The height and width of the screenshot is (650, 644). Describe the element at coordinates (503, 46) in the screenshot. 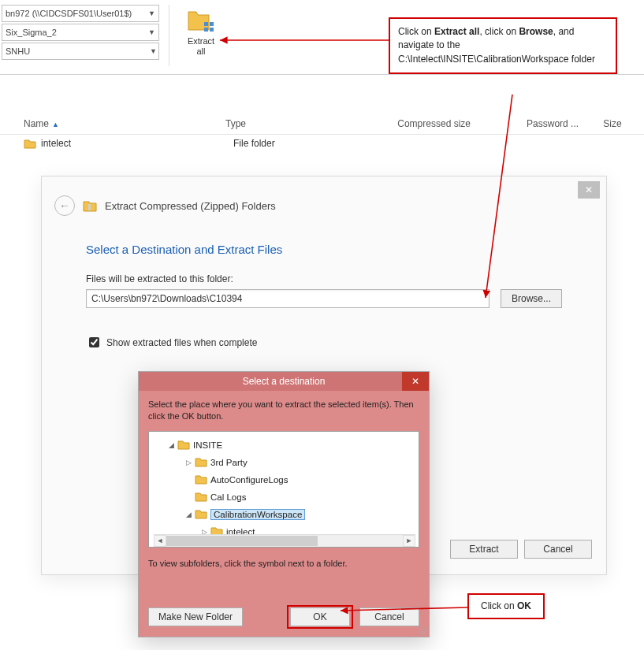

I see `annotation-callout: Click on Extract all, click on Browse, a…` at that location.